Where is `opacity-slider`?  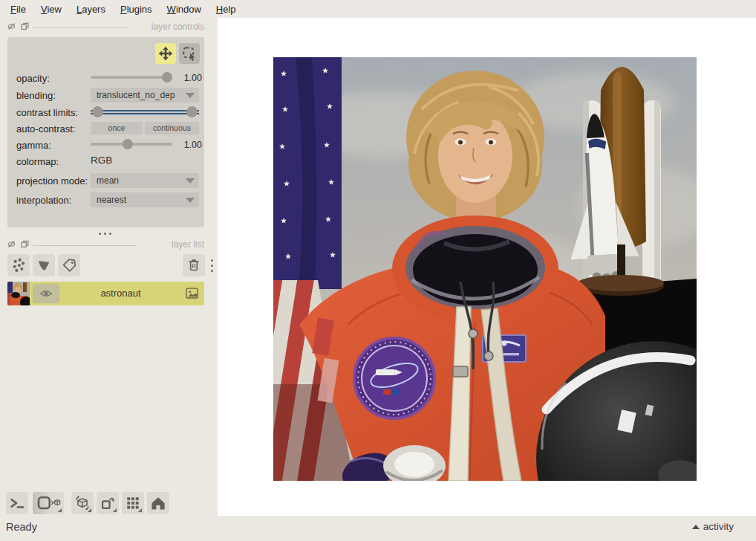
opacity-slider is located at coordinates (131, 77).